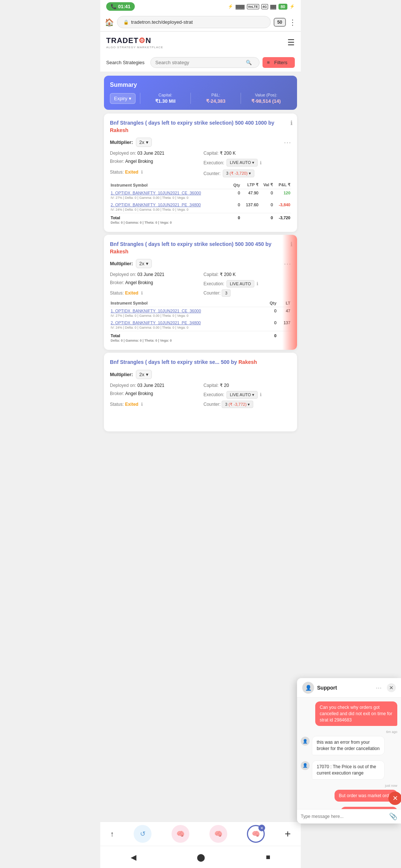 The image size is (401, 868). Describe the element at coordinates (205, 62) in the screenshot. I see `search-input-wrap: 🔍` at that location.